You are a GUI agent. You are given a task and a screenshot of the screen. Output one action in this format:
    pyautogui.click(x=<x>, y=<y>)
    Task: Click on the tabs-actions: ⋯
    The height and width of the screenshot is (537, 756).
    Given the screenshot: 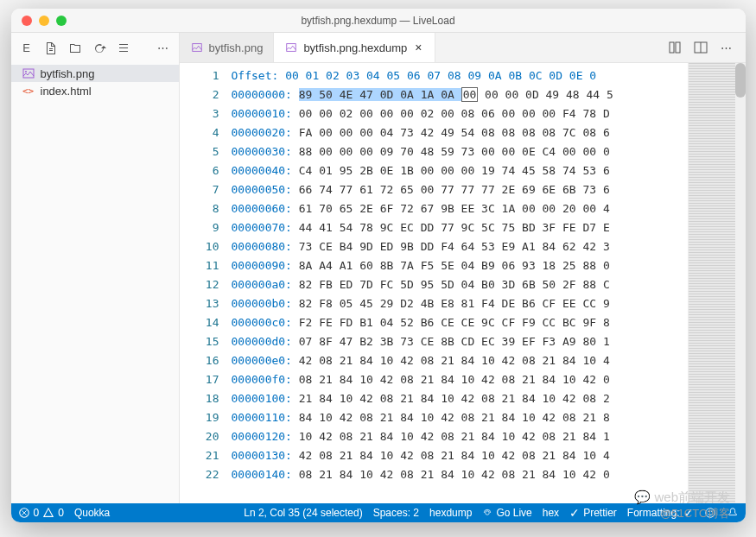 What is the action you would take?
    pyautogui.click(x=701, y=47)
    